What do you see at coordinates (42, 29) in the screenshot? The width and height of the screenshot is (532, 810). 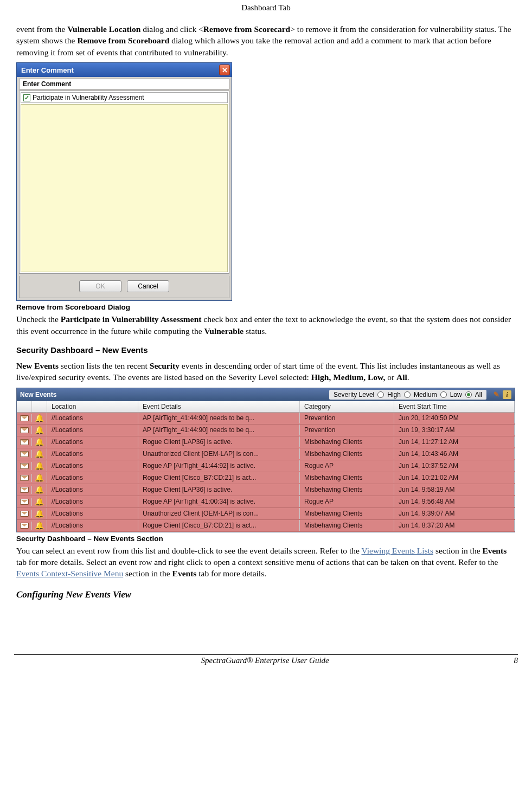 I see `text: event from the` at bounding box center [42, 29].